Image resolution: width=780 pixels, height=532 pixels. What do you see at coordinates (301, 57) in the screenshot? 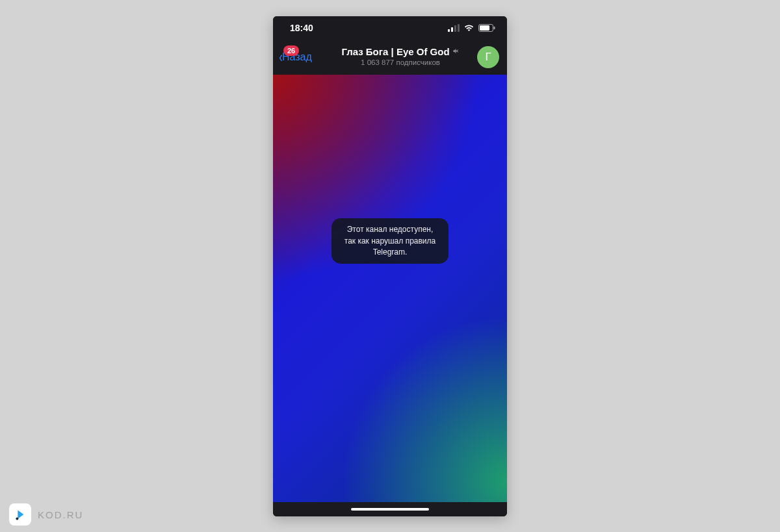
I see `back-button: ‹ Назад 26` at bounding box center [301, 57].